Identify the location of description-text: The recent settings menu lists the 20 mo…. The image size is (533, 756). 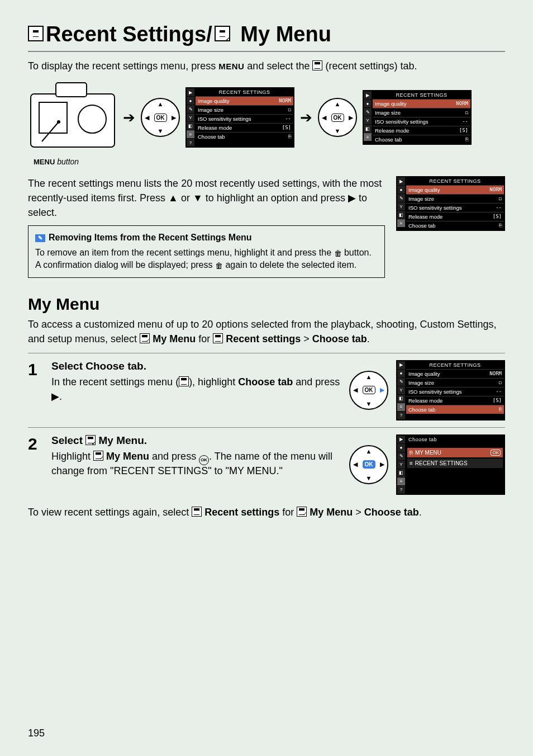
(207, 198).